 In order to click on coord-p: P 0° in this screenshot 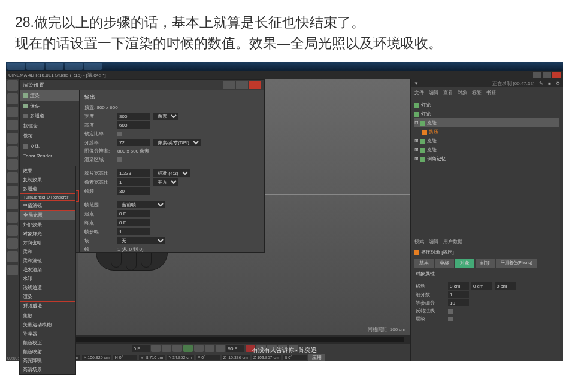, I will do `click(208, 358)`.